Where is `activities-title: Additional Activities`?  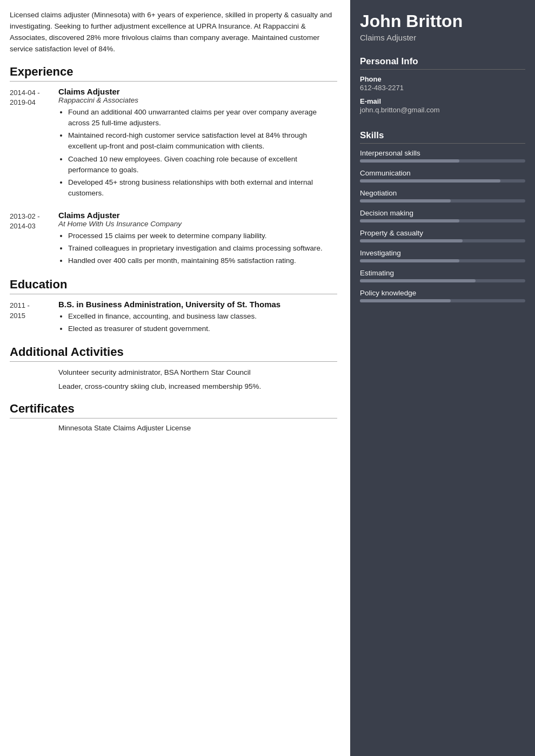
activities-title: Additional Activities is located at coordinates (173, 353).